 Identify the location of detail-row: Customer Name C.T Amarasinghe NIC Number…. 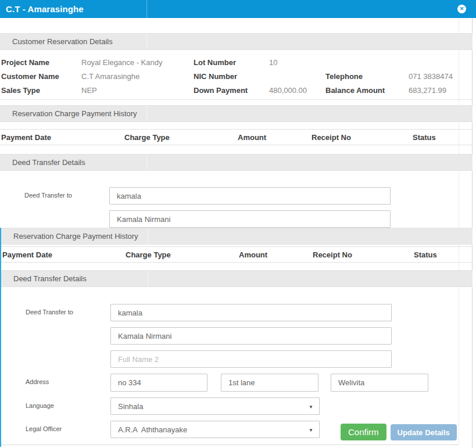
(237, 76).